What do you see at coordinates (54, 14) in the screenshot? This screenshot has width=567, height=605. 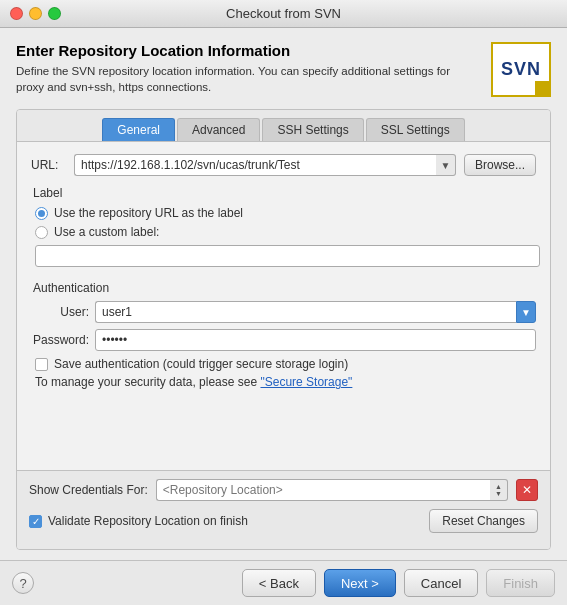 I see `maximize-button` at bounding box center [54, 14].